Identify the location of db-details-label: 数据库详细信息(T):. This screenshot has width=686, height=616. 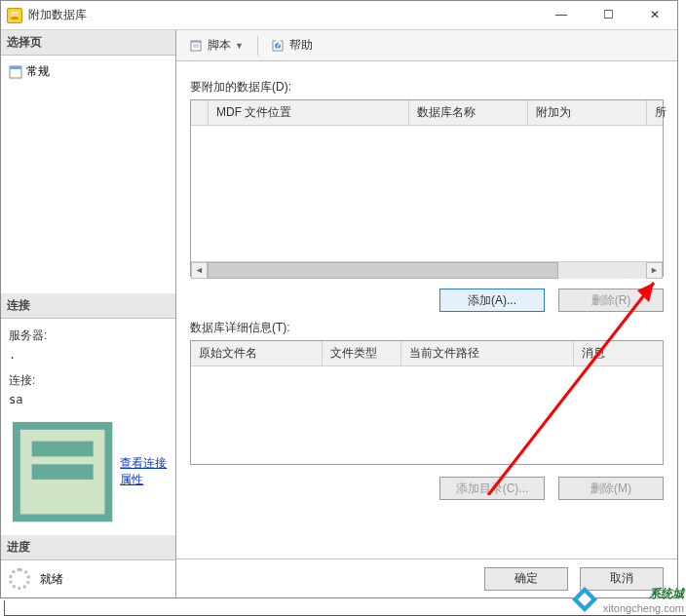
(427, 327).